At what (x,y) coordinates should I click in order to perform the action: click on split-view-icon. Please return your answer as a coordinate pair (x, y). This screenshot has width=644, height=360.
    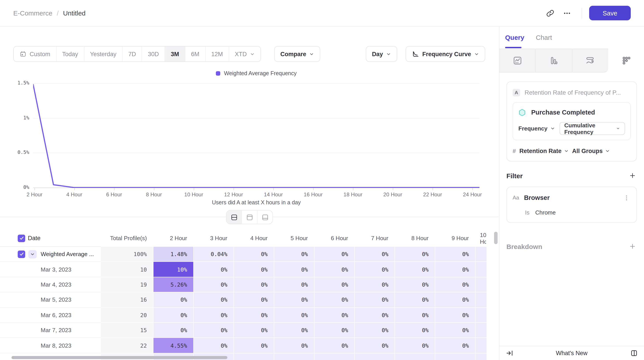
    Looking at the image, I should click on (234, 217).